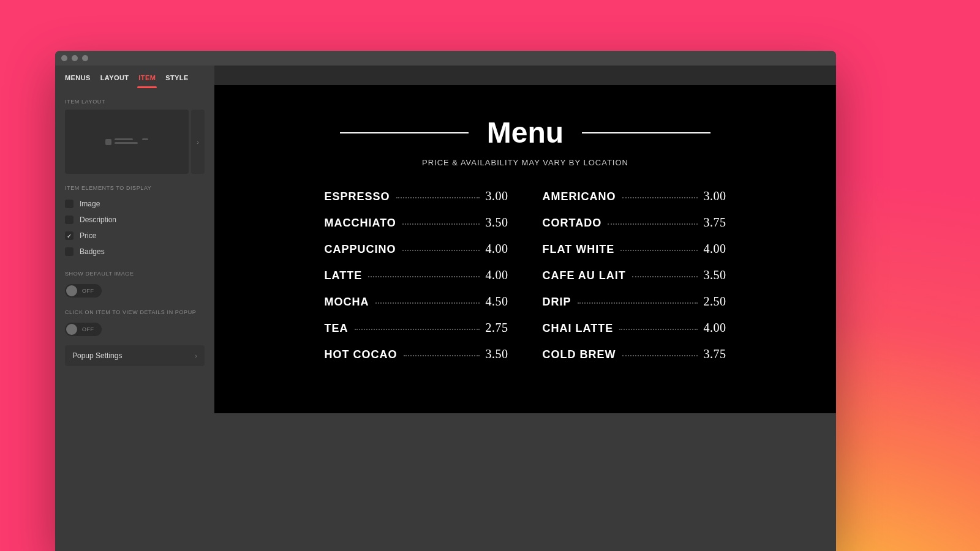 The image size is (980, 551). I want to click on default-image-toggle: OFF, so click(83, 291).